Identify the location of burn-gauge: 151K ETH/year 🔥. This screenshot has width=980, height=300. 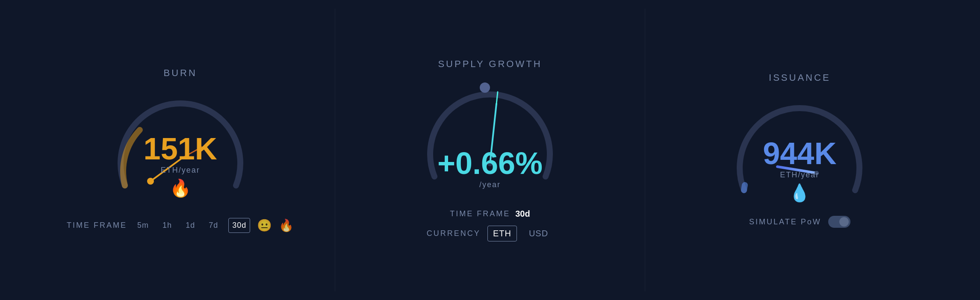
(180, 147).